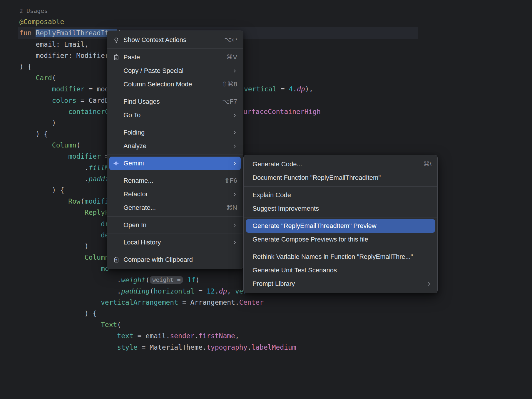  What do you see at coordinates (301, 89) in the screenshot?
I see `code-token: dp` at bounding box center [301, 89].